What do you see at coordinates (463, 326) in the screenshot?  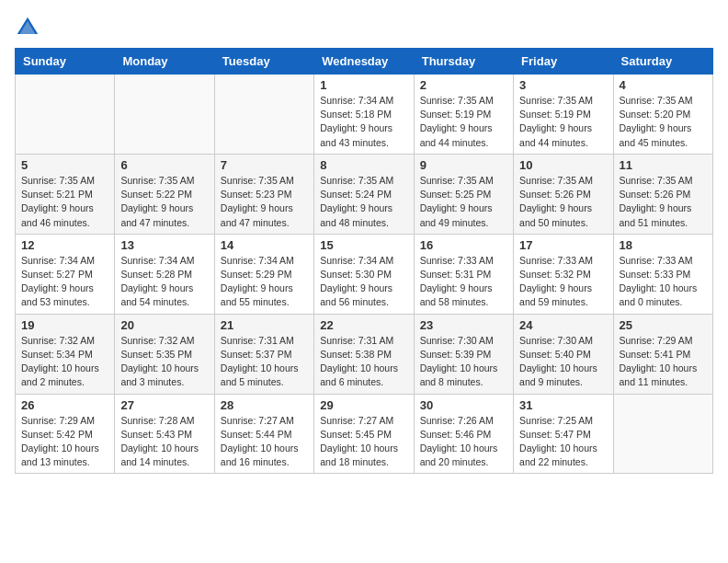 I see `day-number: 23` at bounding box center [463, 326].